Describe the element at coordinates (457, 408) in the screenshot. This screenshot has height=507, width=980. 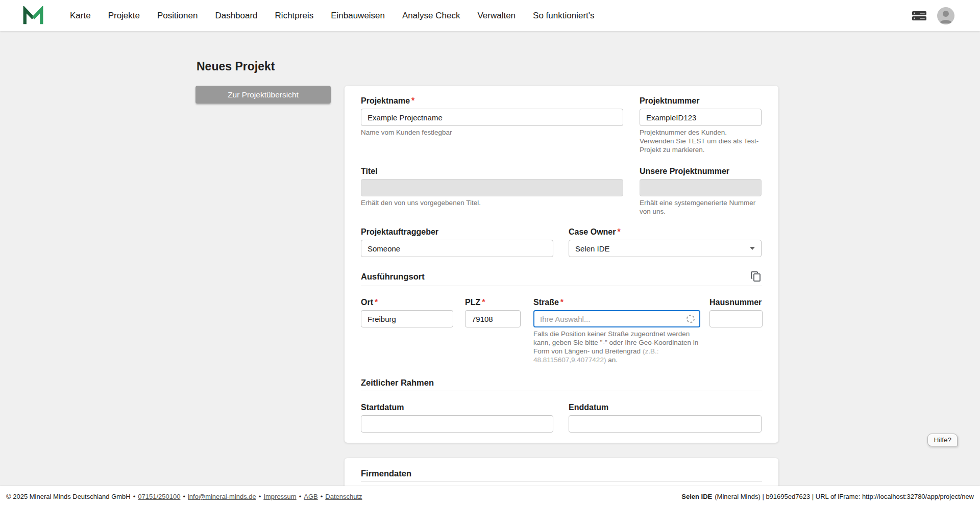
I see `startdatum-label: Startdatum` at that location.